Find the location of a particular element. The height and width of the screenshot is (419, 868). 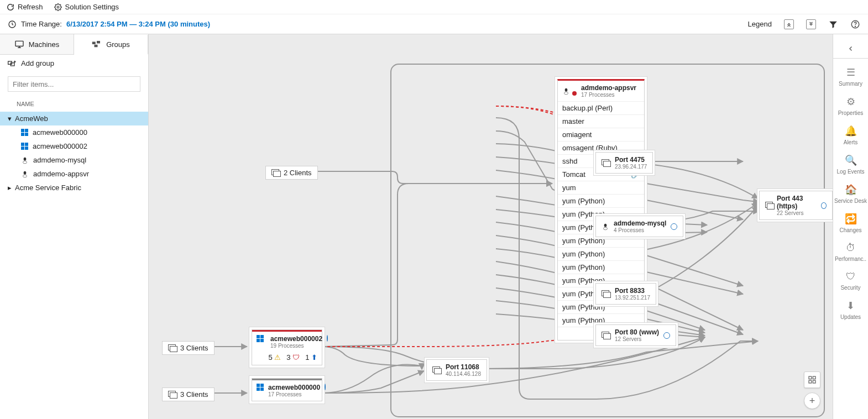

group-acmeweb: ▾ AcmeWeb is located at coordinates (74, 118).